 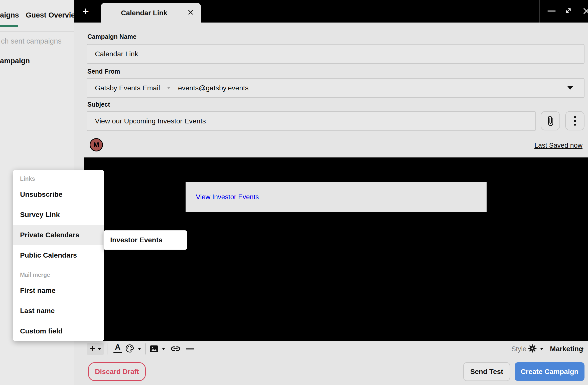 What do you see at coordinates (585, 12) in the screenshot?
I see `close-icon` at bounding box center [585, 12].